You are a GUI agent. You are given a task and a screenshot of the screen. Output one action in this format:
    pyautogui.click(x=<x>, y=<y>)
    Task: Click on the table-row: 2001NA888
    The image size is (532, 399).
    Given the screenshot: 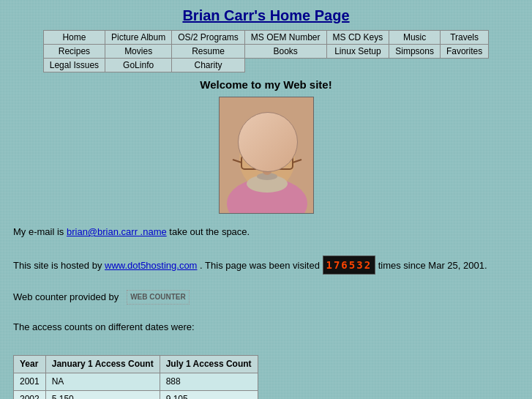 What is the action you would take?
    pyautogui.click(x=136, y=382)
    